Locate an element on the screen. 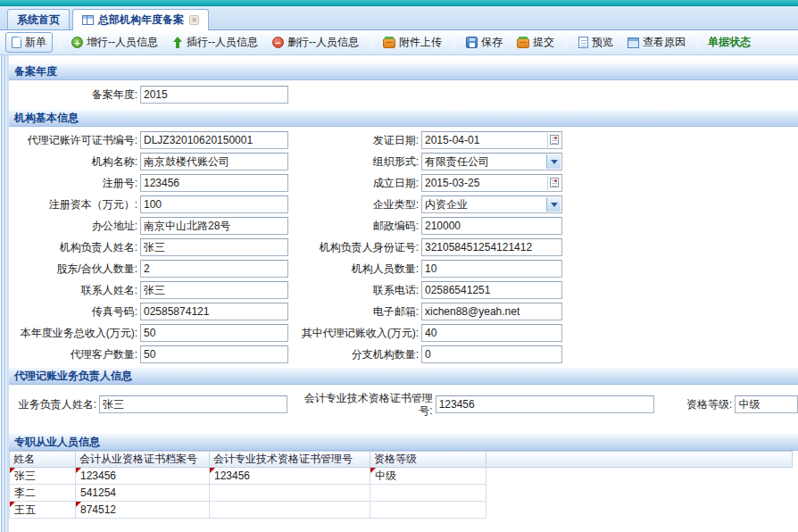  section-header-staff: 专职从业人员信息 is located at coordinates (403, 442).